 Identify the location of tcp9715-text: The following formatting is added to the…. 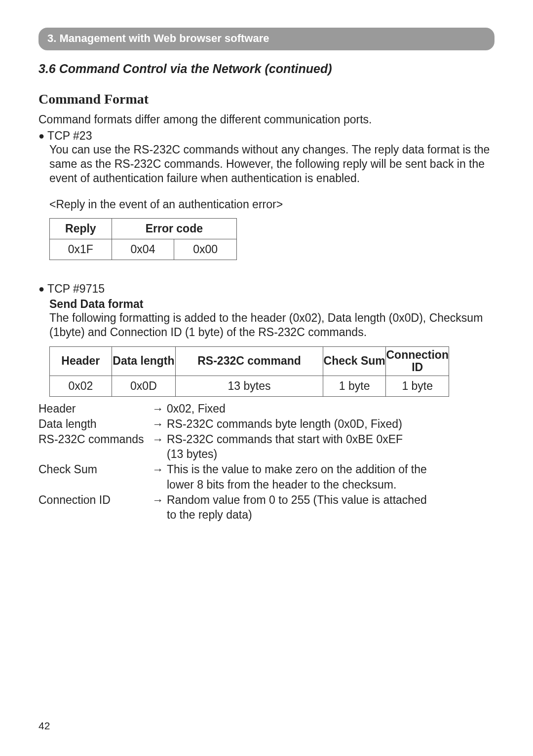
(266, 325).